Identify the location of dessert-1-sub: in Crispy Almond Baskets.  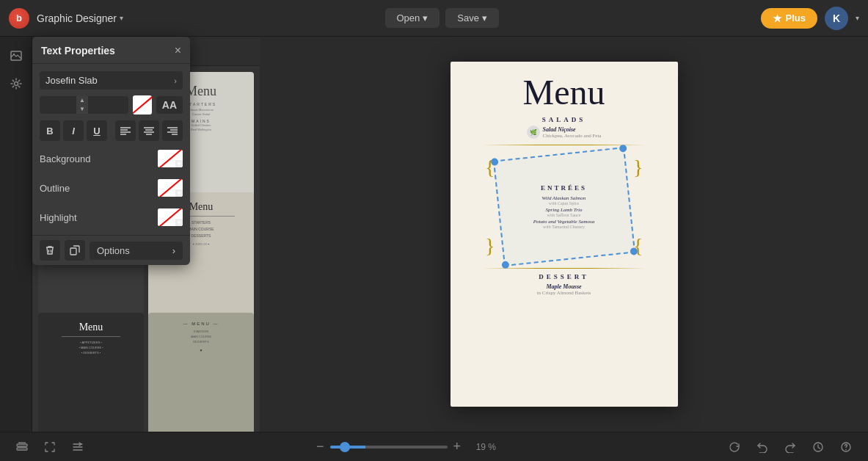
(564, 293).